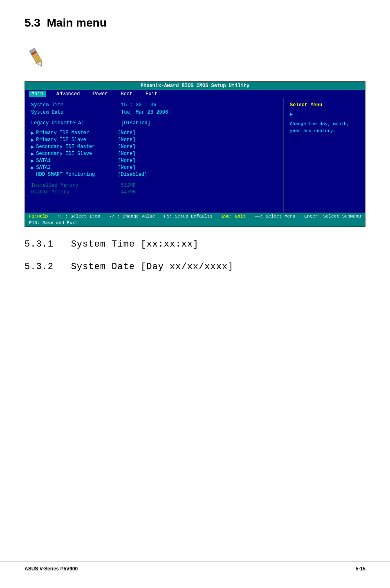 This screenshot has height=588, width=390. What do you see at coordinates (127, 154) in the screenshot?
I see `value-secondary-ide-slave: [None]` at bounding box center [127, 154].